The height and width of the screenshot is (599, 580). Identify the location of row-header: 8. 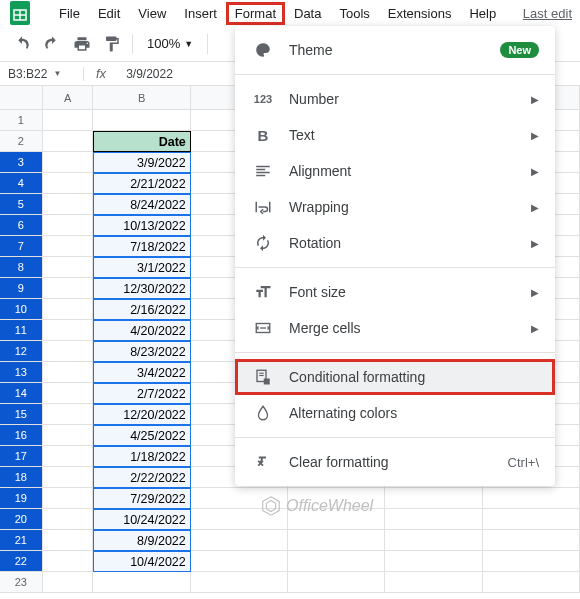
(22, 268).